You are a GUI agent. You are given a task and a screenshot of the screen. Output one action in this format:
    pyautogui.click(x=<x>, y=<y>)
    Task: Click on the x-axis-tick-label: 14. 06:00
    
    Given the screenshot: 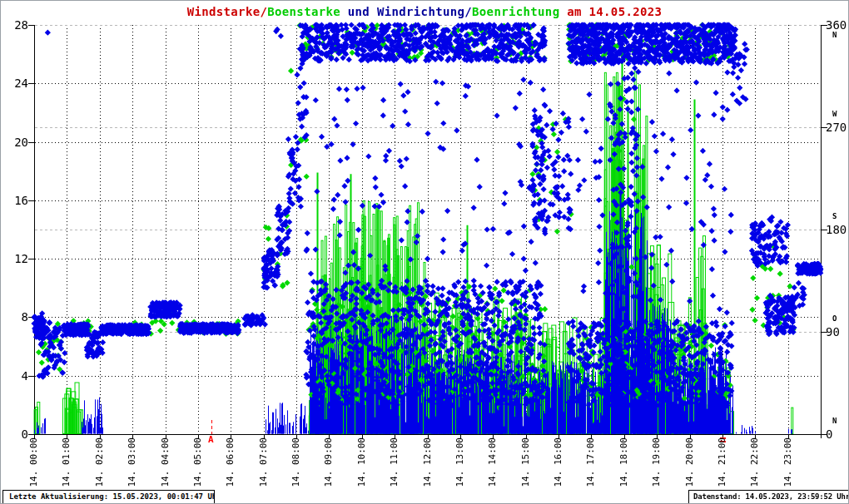 What is the action you would take?
    pyautogui.click(x=231, y=464)
    